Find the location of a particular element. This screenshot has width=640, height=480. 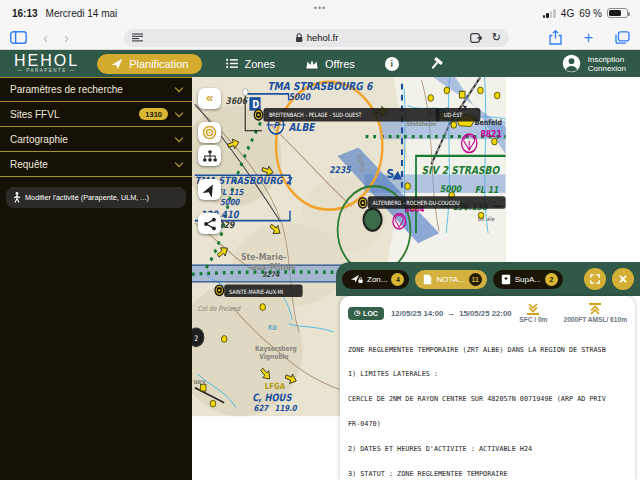

sidebar-section-sites-ffvl: Sites FFVL 1310 is located at coordinates (96, 114).